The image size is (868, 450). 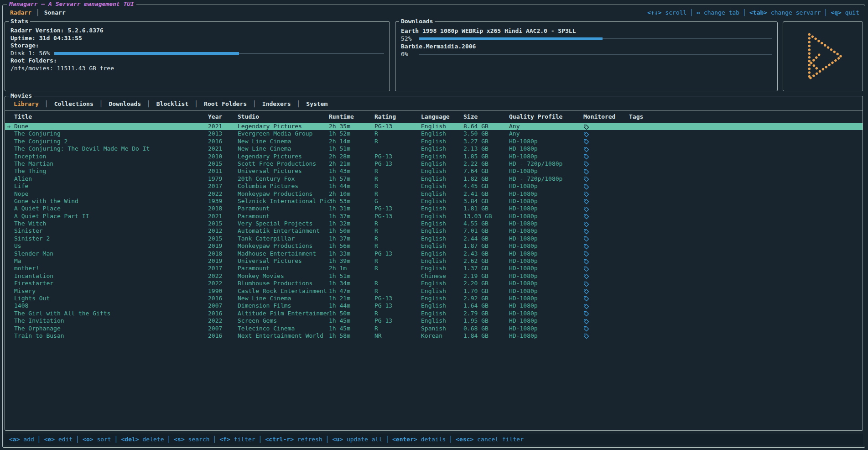 I want to click on movies-panel-title: Movies, so click(x=21, y=96).